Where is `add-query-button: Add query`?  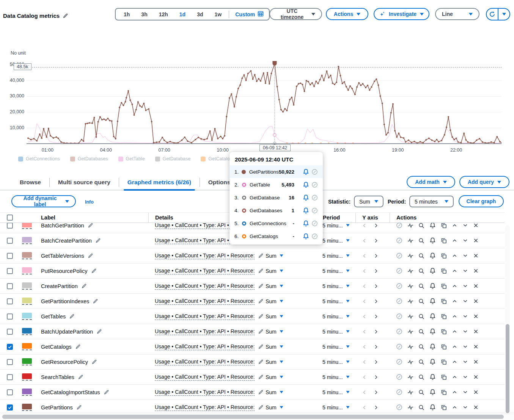 add-query-button: Add query is located at coordinates (484, 182).